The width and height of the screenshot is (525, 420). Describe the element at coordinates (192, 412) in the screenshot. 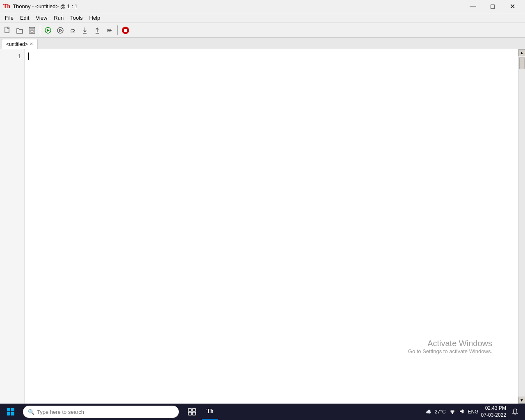

I see `taskview-button` at that location.